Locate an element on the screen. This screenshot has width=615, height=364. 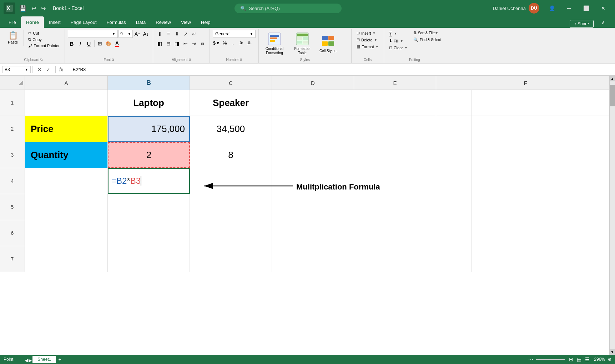
row-number-2: 2 is located at coordinates (12, 129).